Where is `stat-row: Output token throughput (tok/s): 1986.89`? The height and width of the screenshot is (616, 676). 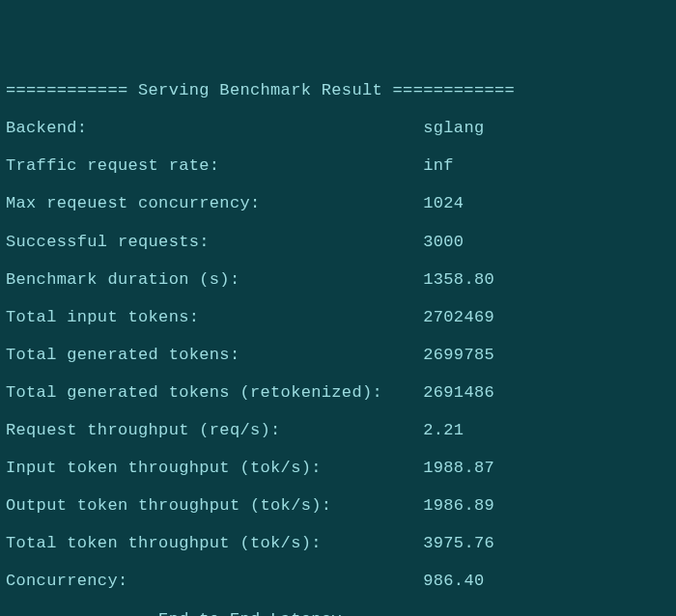 stat-row: Output token throughput (tok/s): 1986.89 is located at coordinates (338, 506).